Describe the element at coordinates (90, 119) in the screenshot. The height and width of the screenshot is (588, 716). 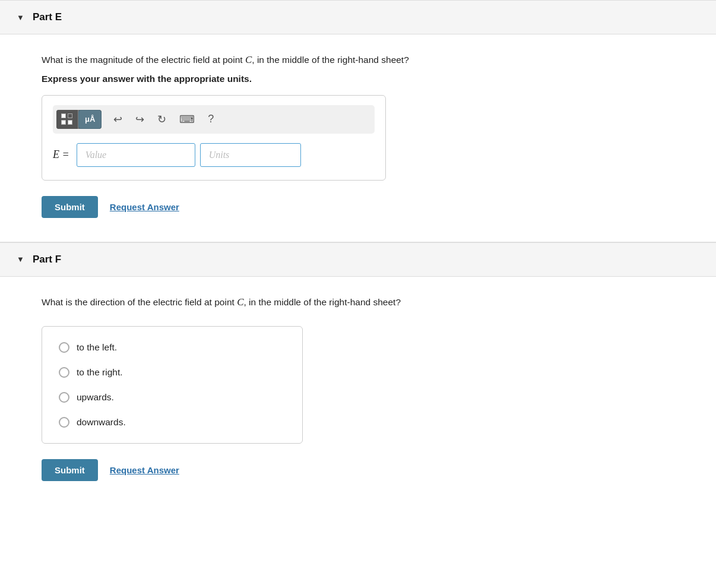
I see `mu-button: μÅ` at that location.